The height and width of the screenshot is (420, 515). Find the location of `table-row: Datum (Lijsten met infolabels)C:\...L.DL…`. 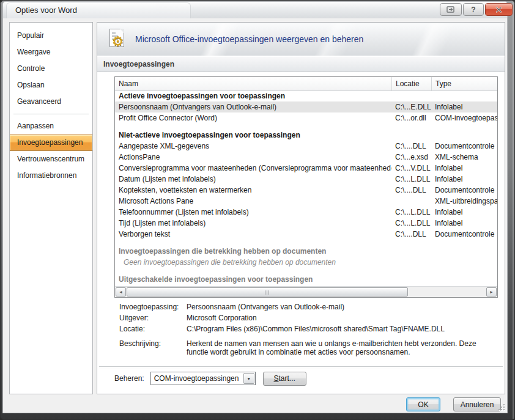

table-row: Datum (Lijsten met infolabels)C:\...L.DL… is located at coordinates (306, 179).